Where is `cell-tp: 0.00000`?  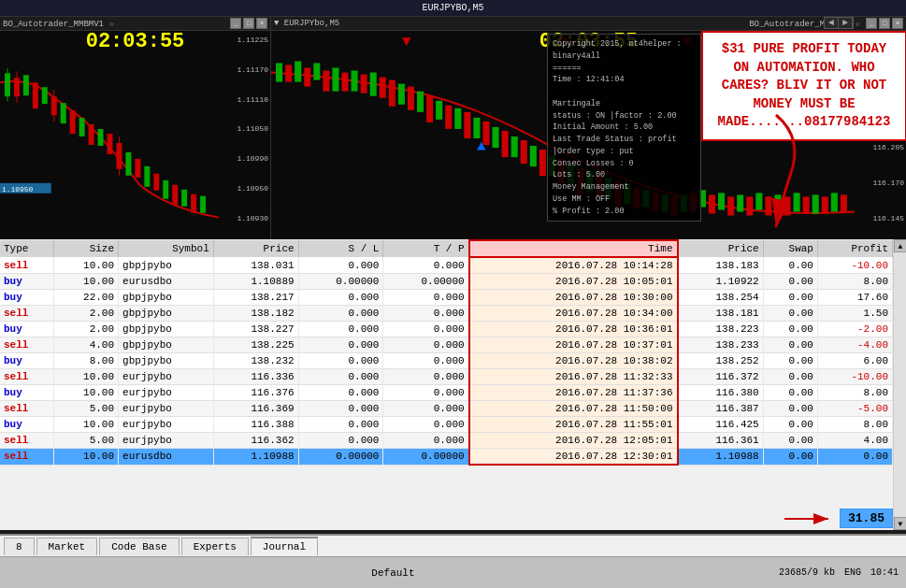 cell-tp: 0.00000 is located at coordinates (426, 282).